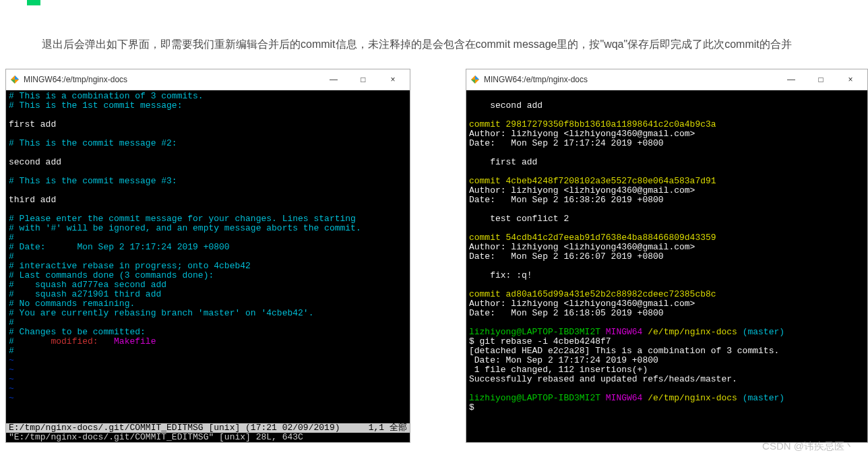 Image resolution: width=868 pixels, height=457 pixels. I want to click on comment-line: # Changes to be committed:, so click(77, 332).